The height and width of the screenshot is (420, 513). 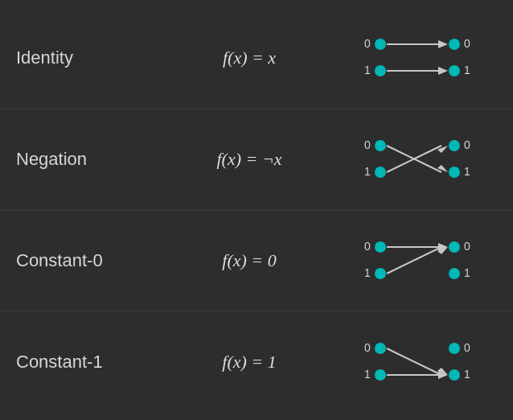 What do you see at coordinates (417, 159) in the screenshot?
I see `negation-svg: 0 1 0 1` at bounding box center [417, 159].